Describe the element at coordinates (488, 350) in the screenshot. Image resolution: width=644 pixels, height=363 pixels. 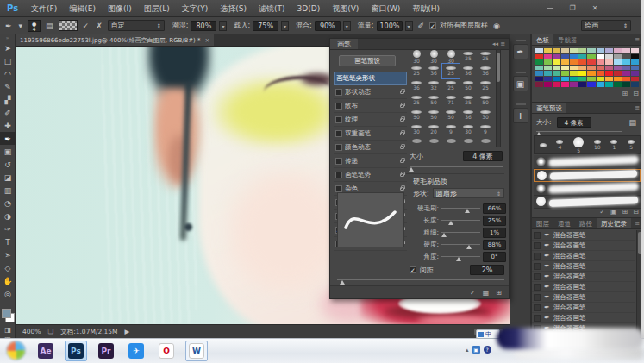
I see `tray-help-icon: ?` at that location.